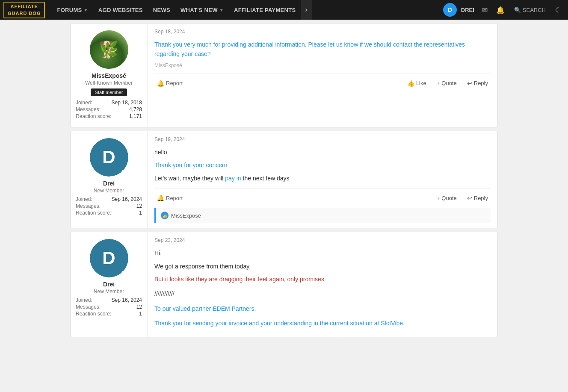 Image resolution: width=568 pixels, height=392 pixels. What do you see at coordinates (265, 10) in the screenshot?
I see `nav-affiliate-payments: AFFILIATE PAYMENTS` at bounding box center [265, 10].